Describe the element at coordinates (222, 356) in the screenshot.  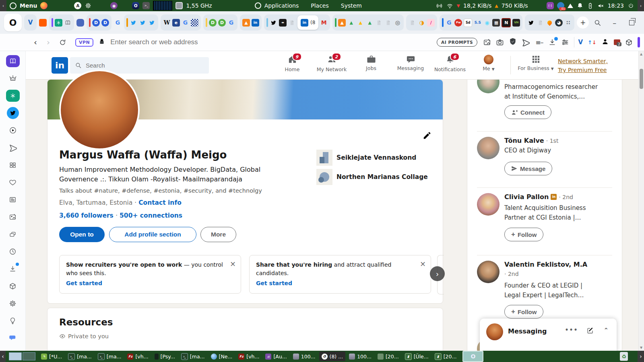
I see `taskbar-window: [Ne...` at that location.